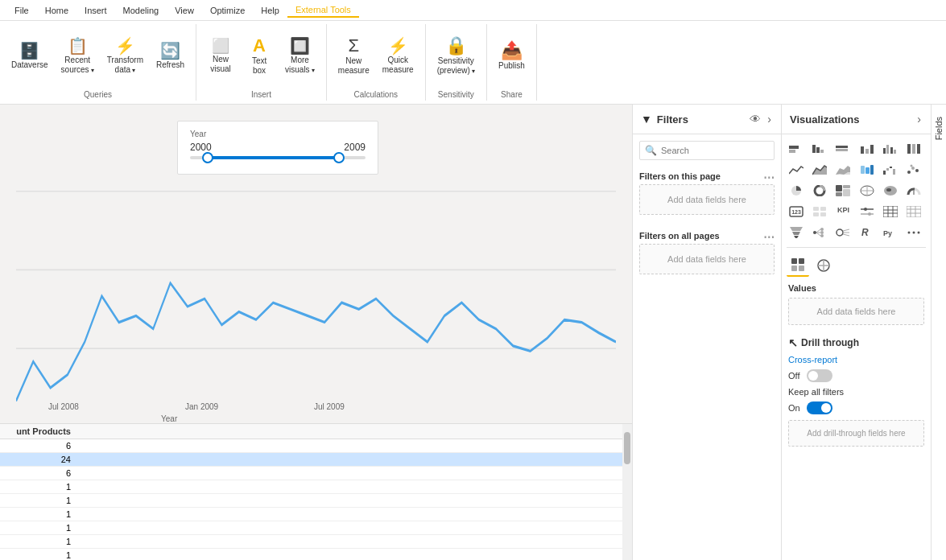 Image resolution: width=946 pixels, height=560 pixels. I want to click on viz-values-drop-zone: Add data fields here, so click(857, 311).